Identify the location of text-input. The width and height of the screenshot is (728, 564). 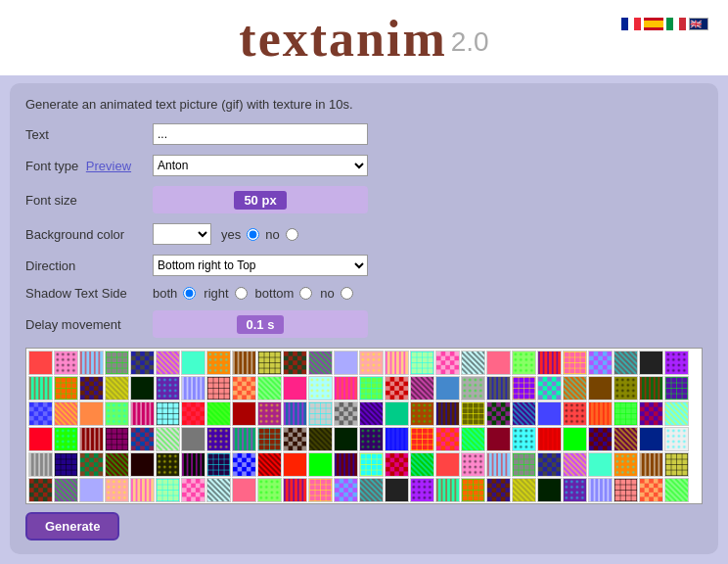
(260, 134).